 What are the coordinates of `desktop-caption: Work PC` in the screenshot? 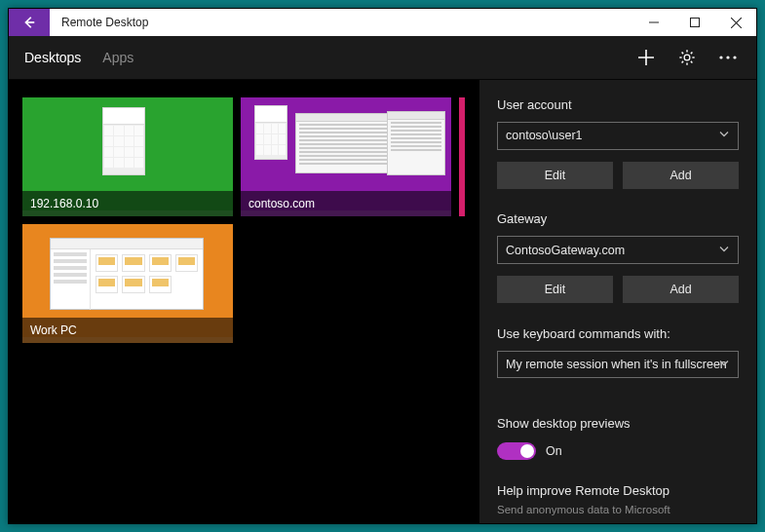 It's located at (128, 330).